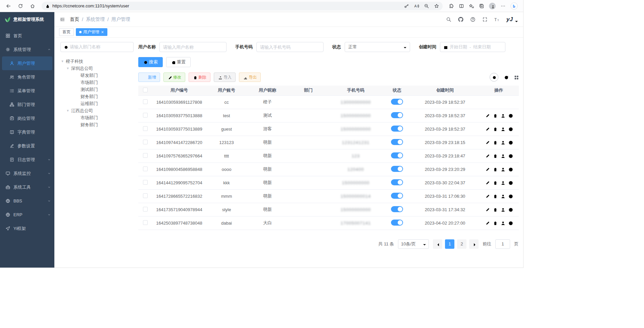 The width and height of the screenshot is (644, 328). I want to click on header-search-icon, so click(449, 19).